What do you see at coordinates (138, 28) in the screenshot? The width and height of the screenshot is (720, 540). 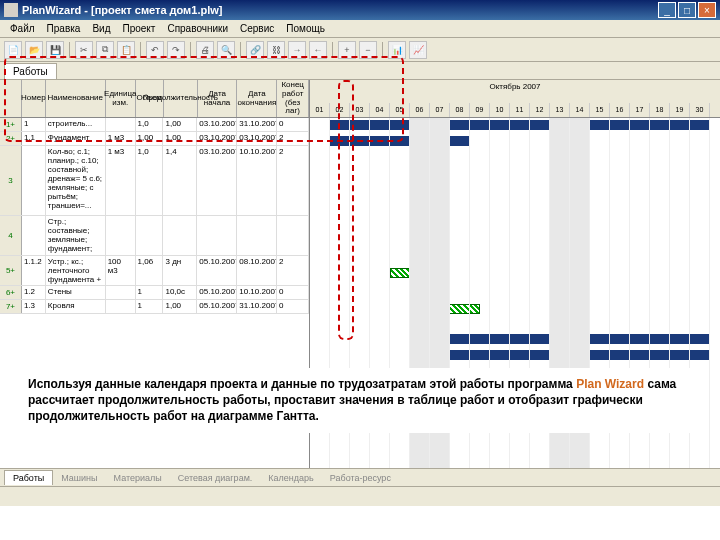 I see `menu-project: Проект` at bounding box center [138, 28].